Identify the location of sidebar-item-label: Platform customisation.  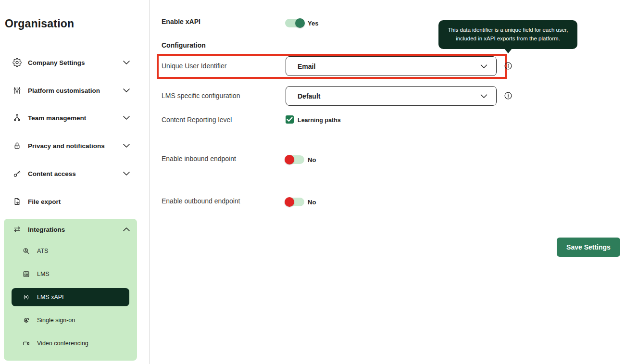
(64, 90).